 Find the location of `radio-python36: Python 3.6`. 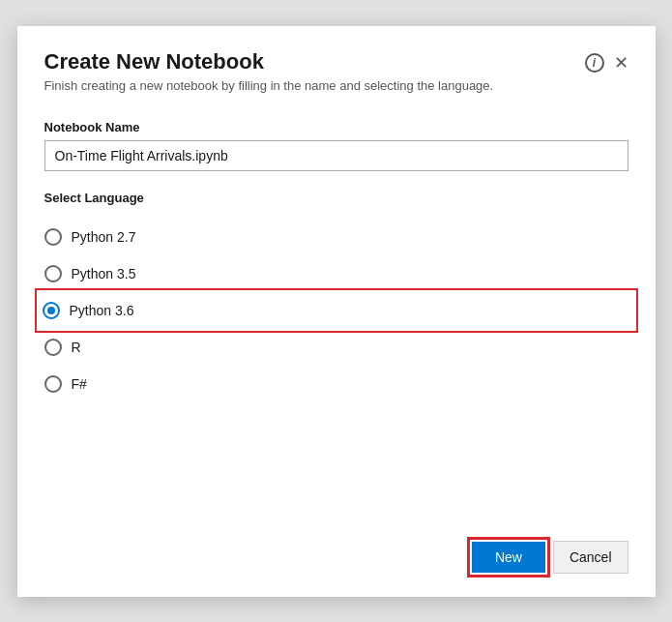

radio-python36: Python 3.6 is located at coordinates (336, 311).